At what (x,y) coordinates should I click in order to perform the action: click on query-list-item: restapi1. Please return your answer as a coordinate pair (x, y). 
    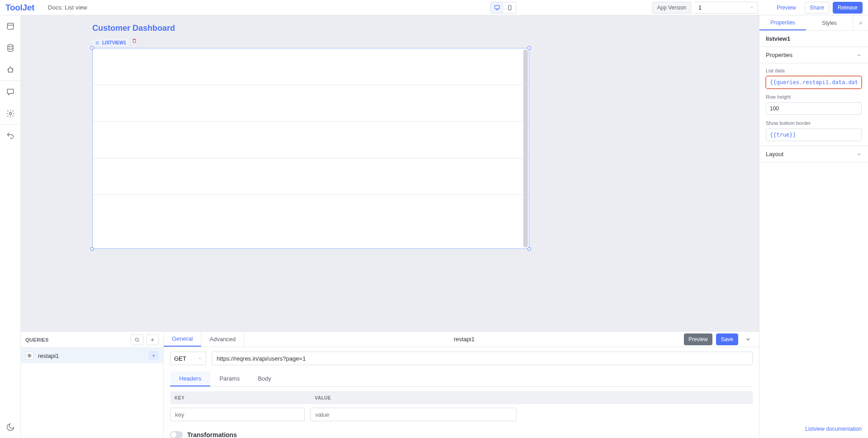
    Looking at the image, I should click on (92, 356).